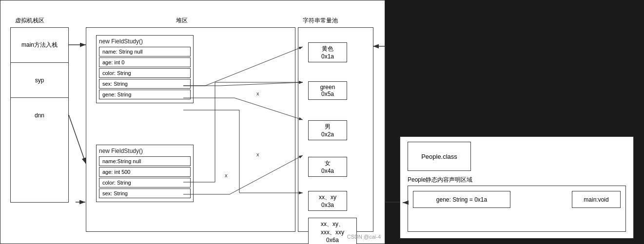 The image size is (644, 244). I want to click on people-class-title-box: People.class, so click(439, 156).